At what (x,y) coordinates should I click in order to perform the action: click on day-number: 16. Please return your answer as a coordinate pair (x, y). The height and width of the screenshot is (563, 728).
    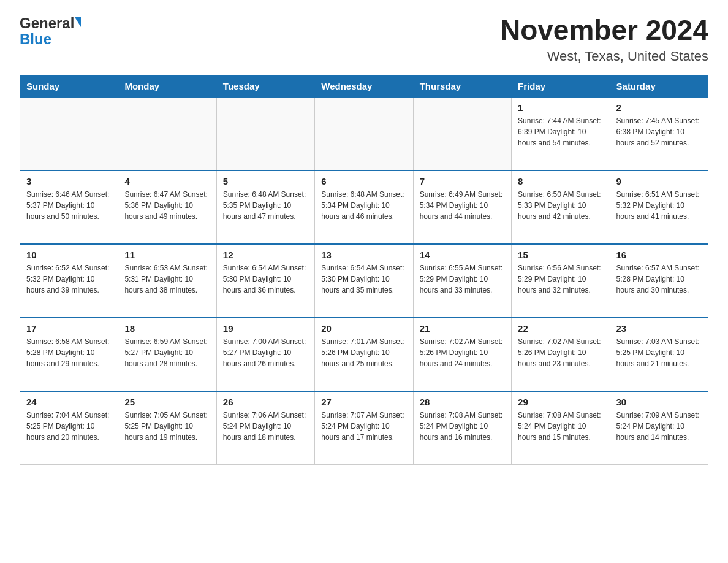
    Looking at the image, I should click on (659, 255).